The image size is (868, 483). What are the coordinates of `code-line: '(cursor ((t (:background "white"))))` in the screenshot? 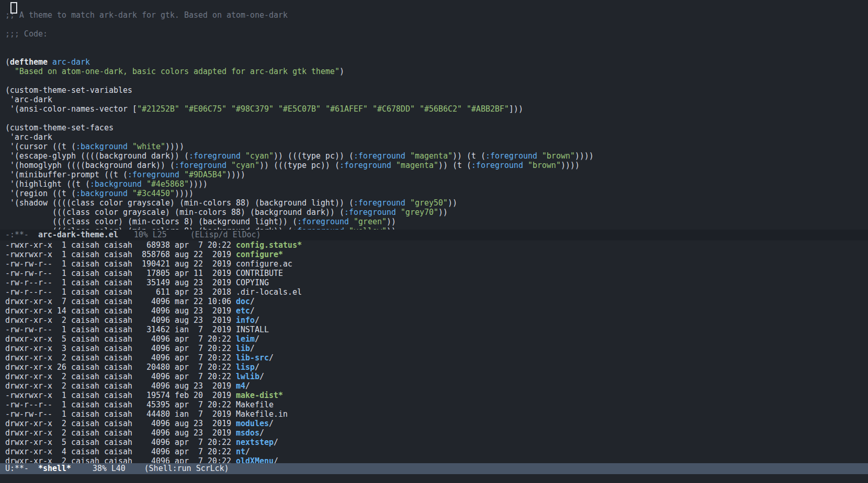 It's located at (437, 147).